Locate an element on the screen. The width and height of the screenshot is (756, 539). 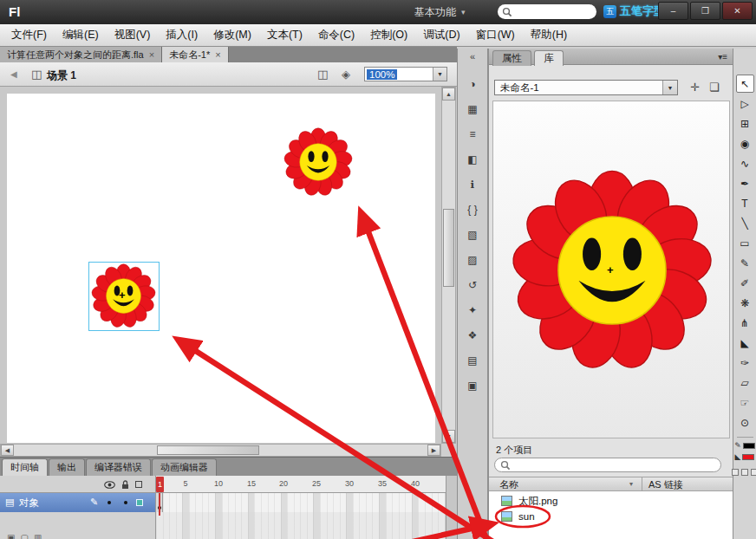
timeline-layer-row: ▤ 对象 ✎ is located at coordinates (78, 503).